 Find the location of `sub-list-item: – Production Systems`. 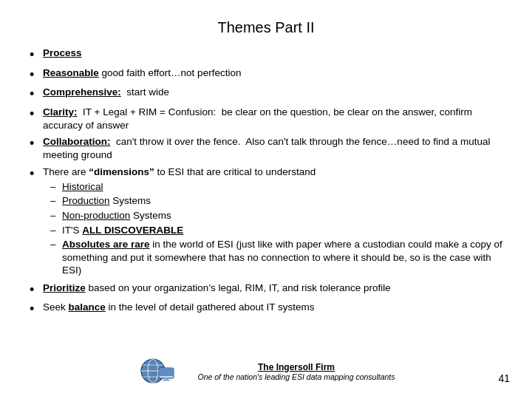

sub-list-item: – Production Systems is located at coordinates (276, 201).